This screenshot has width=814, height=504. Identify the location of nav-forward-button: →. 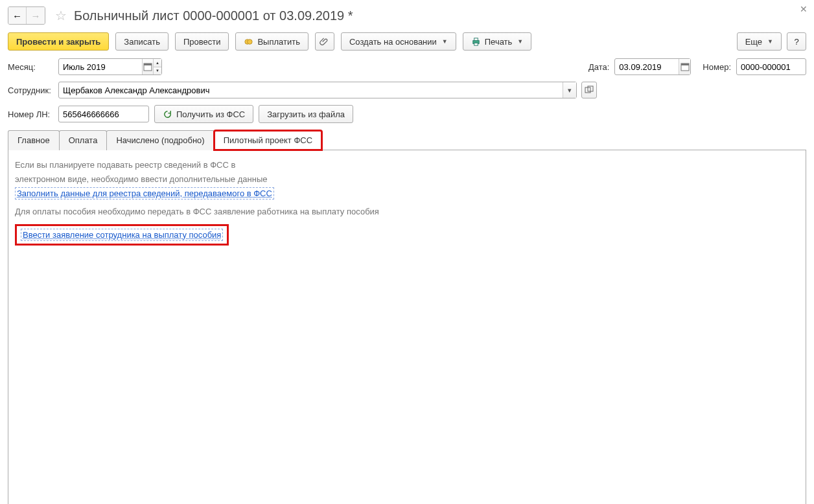
(36, 16).